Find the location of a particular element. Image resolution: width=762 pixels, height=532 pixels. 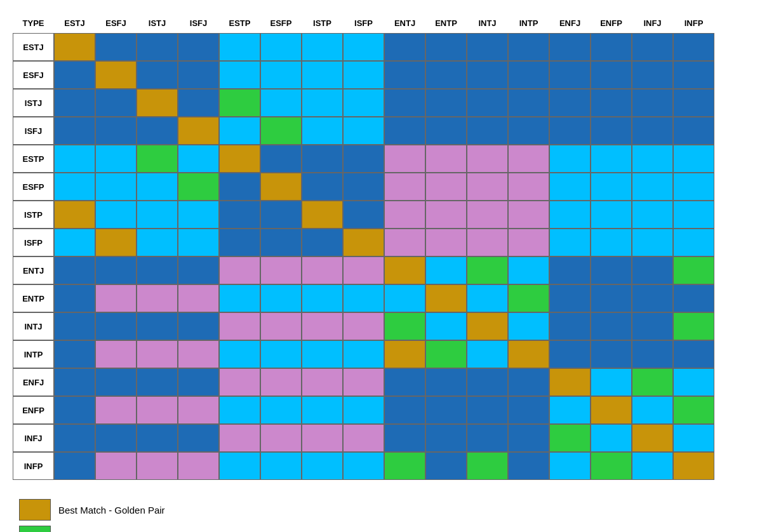

cell-intj-enfj is located at coordinates (570, 326).